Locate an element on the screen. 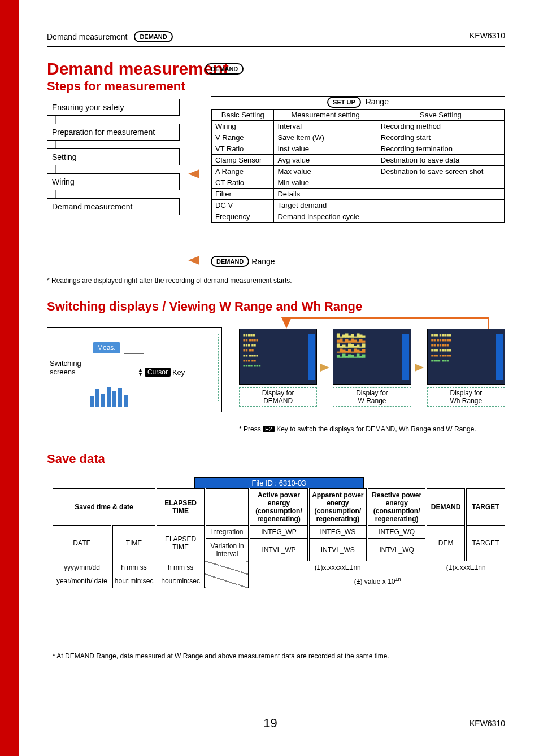 The image size is (539, 756). cell-integration: Integration is located at coordinates (227, 532).